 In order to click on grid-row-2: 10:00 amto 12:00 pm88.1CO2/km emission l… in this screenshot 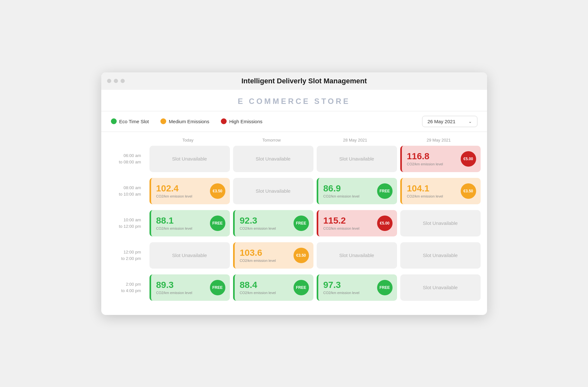, I will do `click(294, 223)`.